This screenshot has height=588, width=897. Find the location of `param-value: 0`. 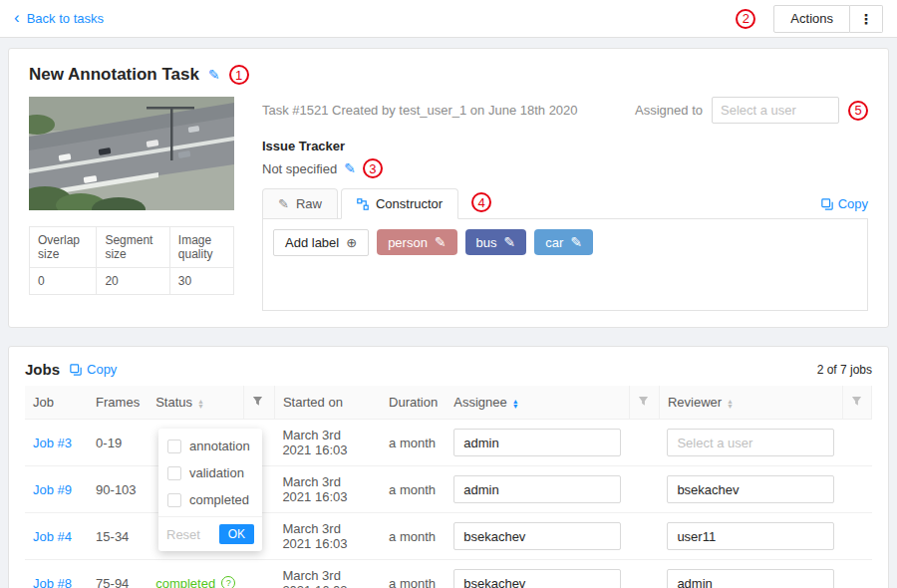

param-value: 0 is located at coordinates (64, 281).